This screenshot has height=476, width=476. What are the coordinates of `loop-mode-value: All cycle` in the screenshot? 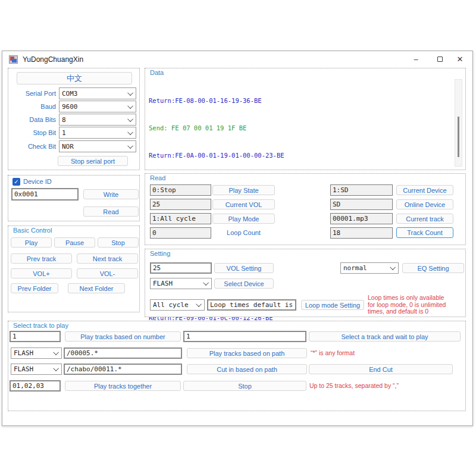 It's located at (171, 305).